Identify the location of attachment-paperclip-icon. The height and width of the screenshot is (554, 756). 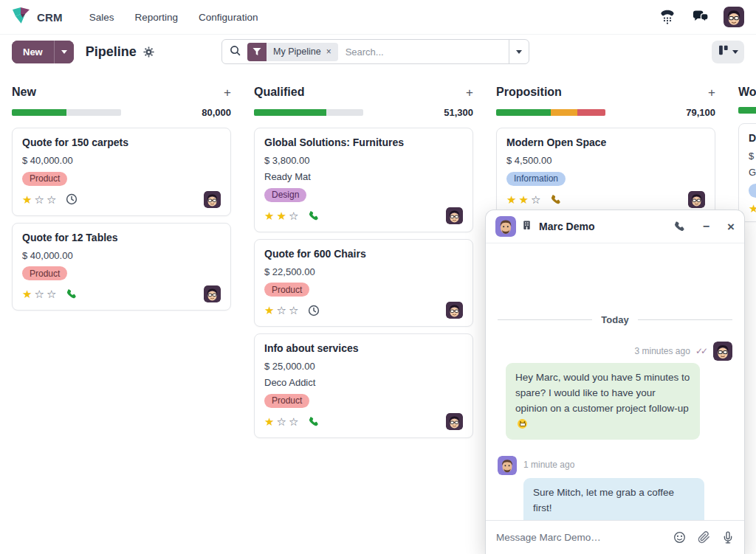
(704, 537).